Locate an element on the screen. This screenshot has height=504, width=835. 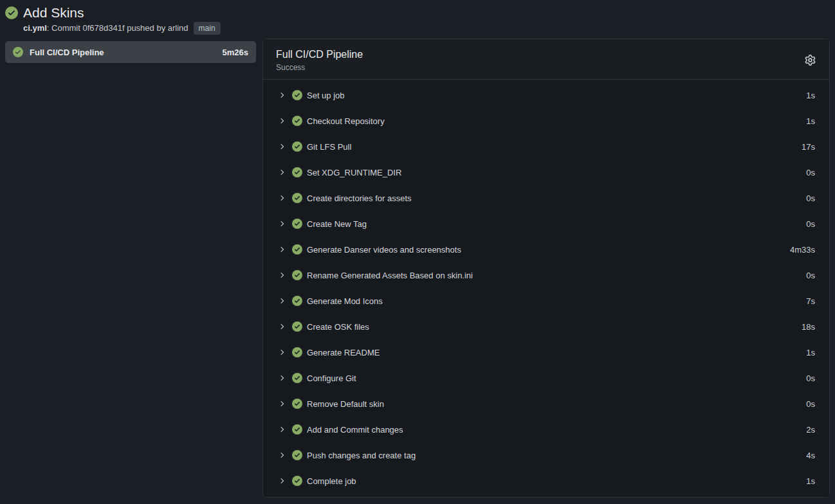
step-name: Create New Tag is located at coordinates (556, 224).